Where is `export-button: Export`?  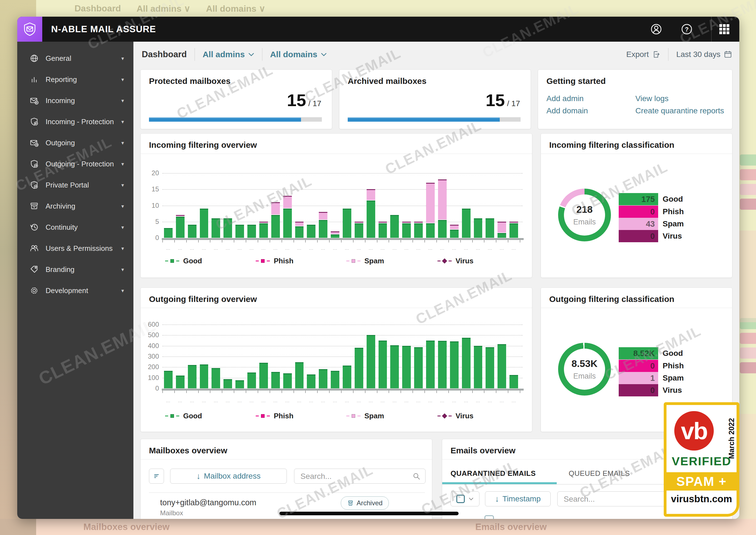 export-button: Export is located at coordinates (643, 55).